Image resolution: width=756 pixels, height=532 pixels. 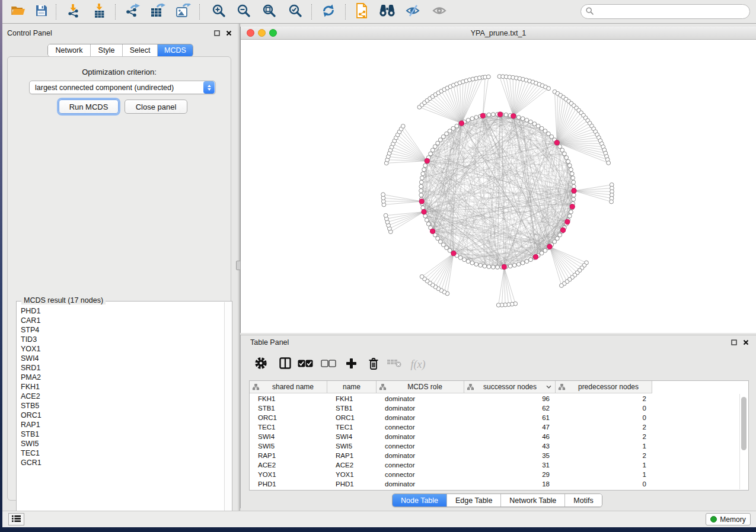 What do you see at coordinates (229, 33) in the screenshot?
I see `close-panel-button` at bounding box center [229, 33].